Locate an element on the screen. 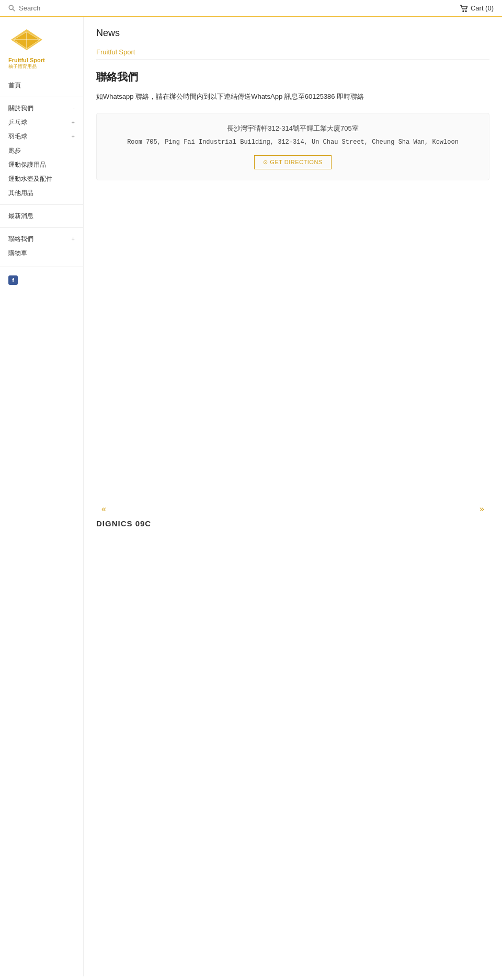  sidebar-item-pingpong: 乒乓球 + is located at coordinates (42, 122).